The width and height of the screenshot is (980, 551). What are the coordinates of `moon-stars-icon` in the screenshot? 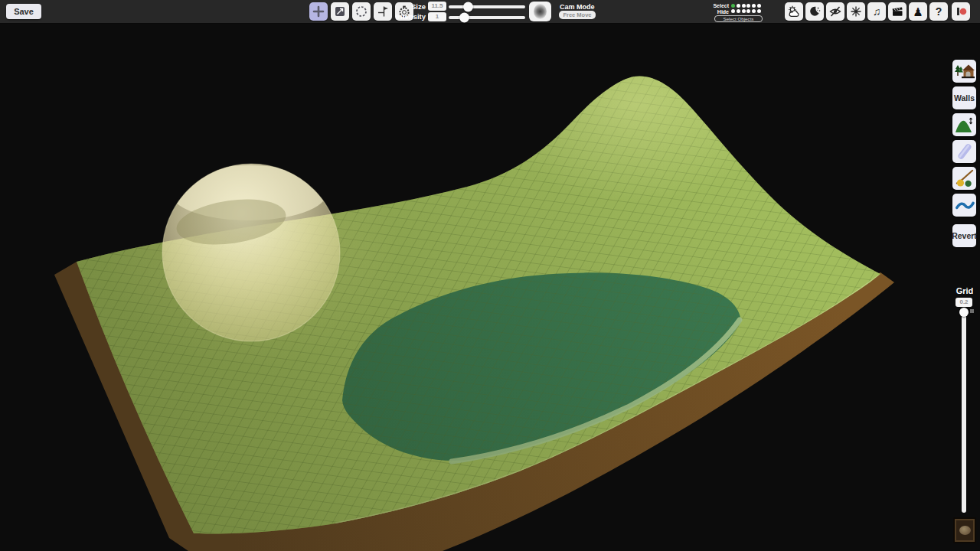 It's located at (815, 11).